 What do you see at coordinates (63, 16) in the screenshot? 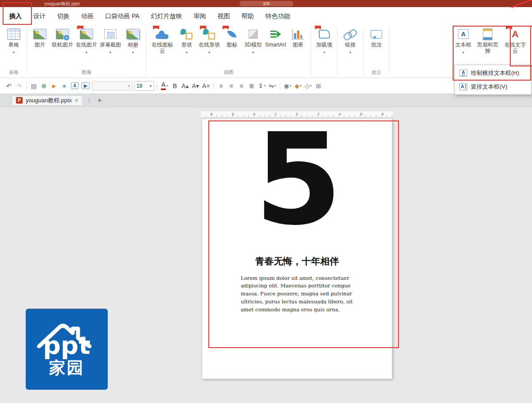
I see `menu-tab: 切换` at bounding box center [63, 16].